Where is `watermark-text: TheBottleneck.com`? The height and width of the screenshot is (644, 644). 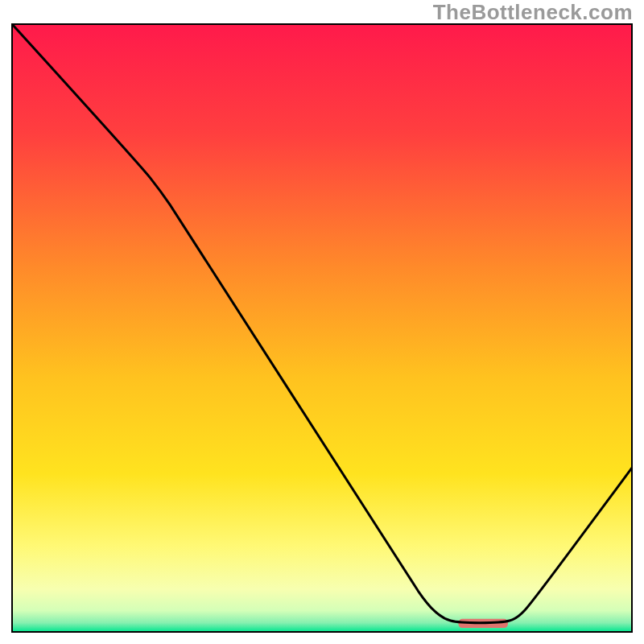
watermark-text: TheBottleneck.com is located at coordinates (533, 13).